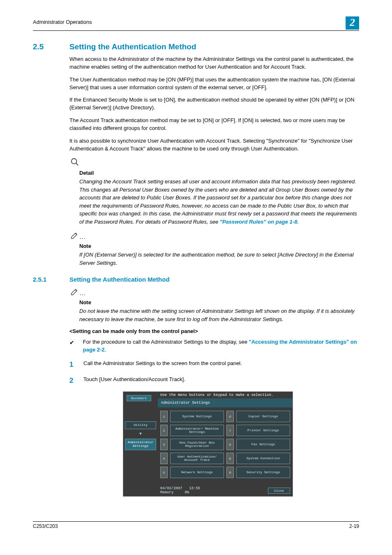 The width and height of the screenshot is (392, 555). What do you see at coordinates (197, 430) in the screenshot?
I see `panel-menu-button: Administrator/ Machine Settings` at bounding box center [197, 430].